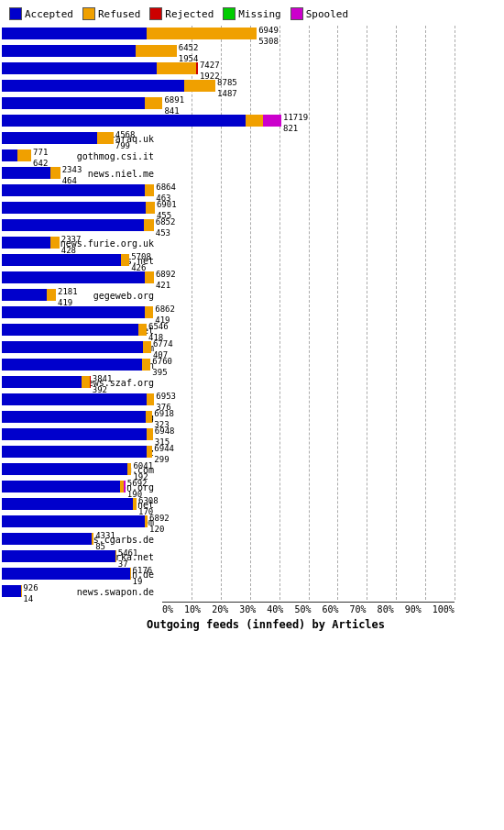 This screenshot has width=504, height=830. Describe the element at coordinates (252, 313) in the screenshot. I see `table-row: mb-net.net6862419` at that location.